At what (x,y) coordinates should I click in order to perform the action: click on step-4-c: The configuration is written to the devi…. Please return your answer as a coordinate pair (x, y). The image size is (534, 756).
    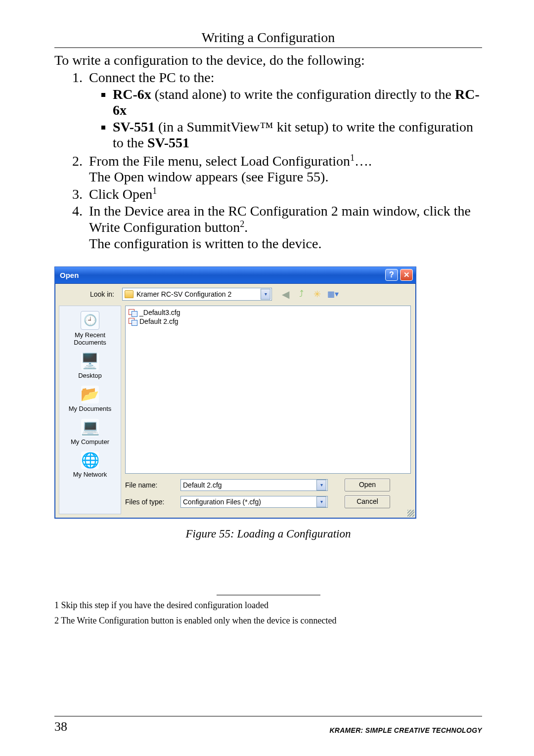
    Looking at the image, I should click on (205, 243).